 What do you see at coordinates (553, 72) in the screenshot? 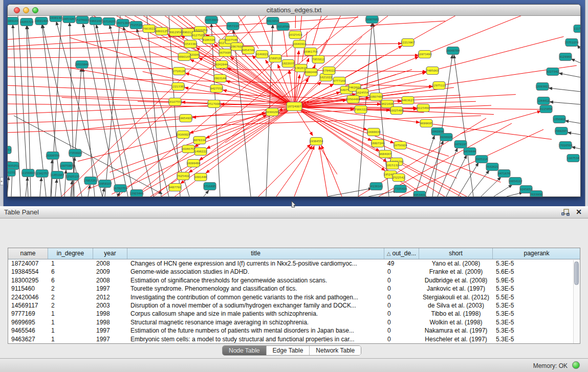
I see `graph-node-label: 9227342` at bounding box center [553, 72].